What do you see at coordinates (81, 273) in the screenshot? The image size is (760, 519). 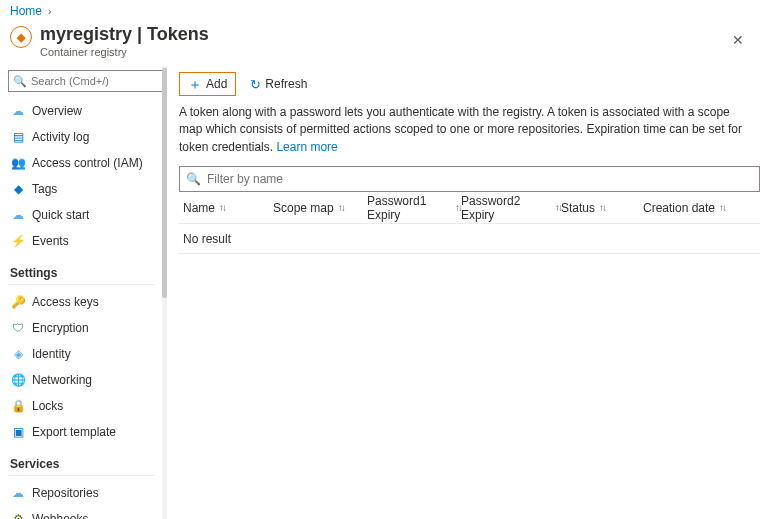 I see `sidebar-section-settings: Settings` at bounding box center [81, 273].